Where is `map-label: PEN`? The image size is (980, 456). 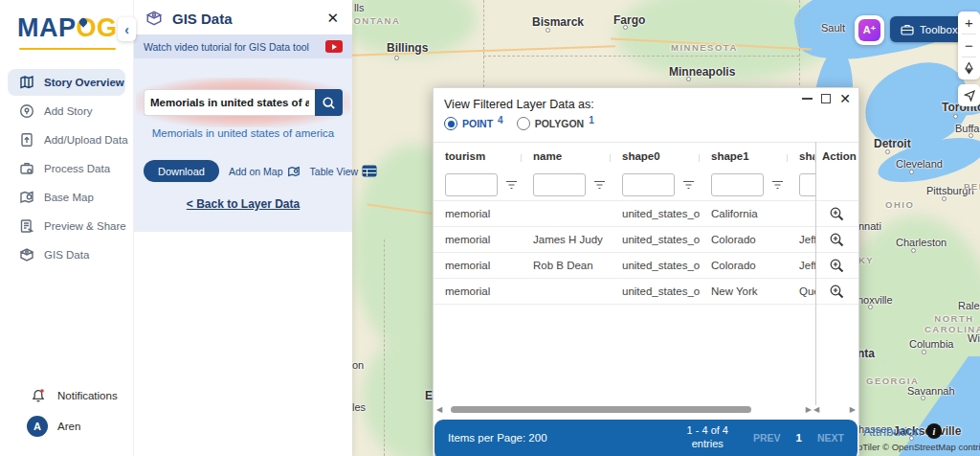
map-label: PEN is located at coordinates (972, 186).